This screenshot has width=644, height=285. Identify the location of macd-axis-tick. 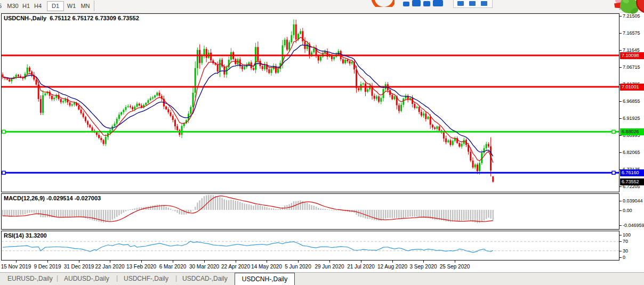
(621, 211).